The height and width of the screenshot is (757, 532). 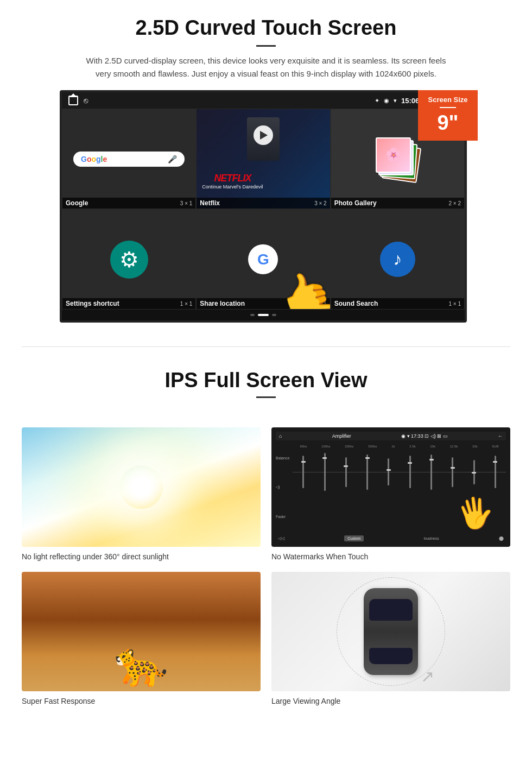 What do you see at coordinates (433, 446) in the screenshot?
I see `freq-10k: 10k` at bounding box center [433, 446].